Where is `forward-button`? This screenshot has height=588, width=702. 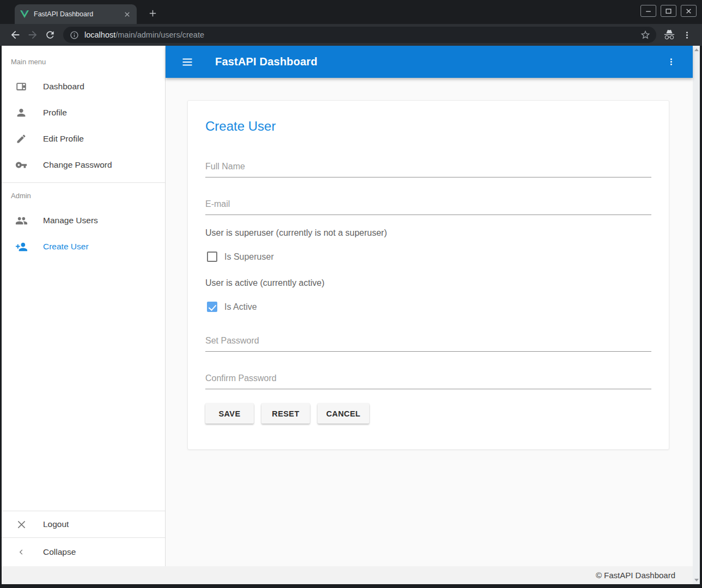 forward-button is located at coordinates (33, 35).